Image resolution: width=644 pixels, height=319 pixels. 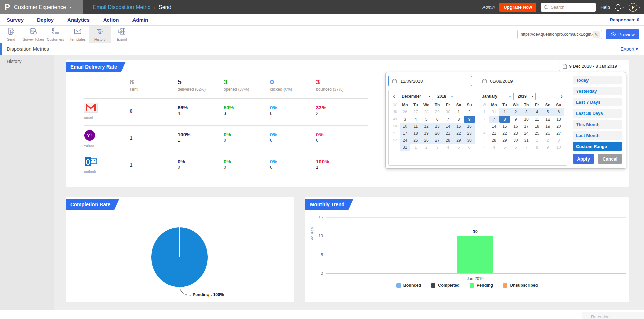 What do you see at coordinates (598, 113) in the screenshot?
I see `quick-range-last-30-days: Last 30 Days` at bounding box center [598, 113].